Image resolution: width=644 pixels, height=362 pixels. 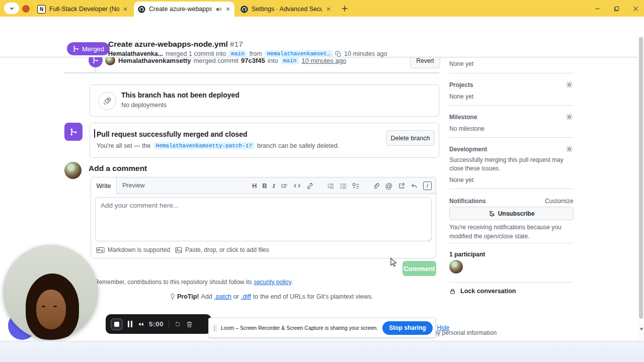 What do you see at coordinates (401, 186) in the screenshot?
I see `cross-reference-icon` at bounding box center [401, 186].